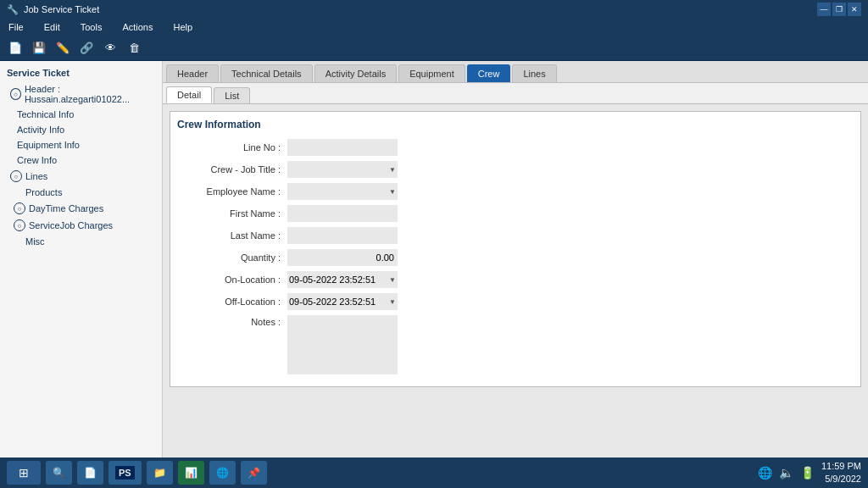  Describe the element at coordinates (232, 147) in the screenshot. I see `label-lineno: Line No :` at that location.